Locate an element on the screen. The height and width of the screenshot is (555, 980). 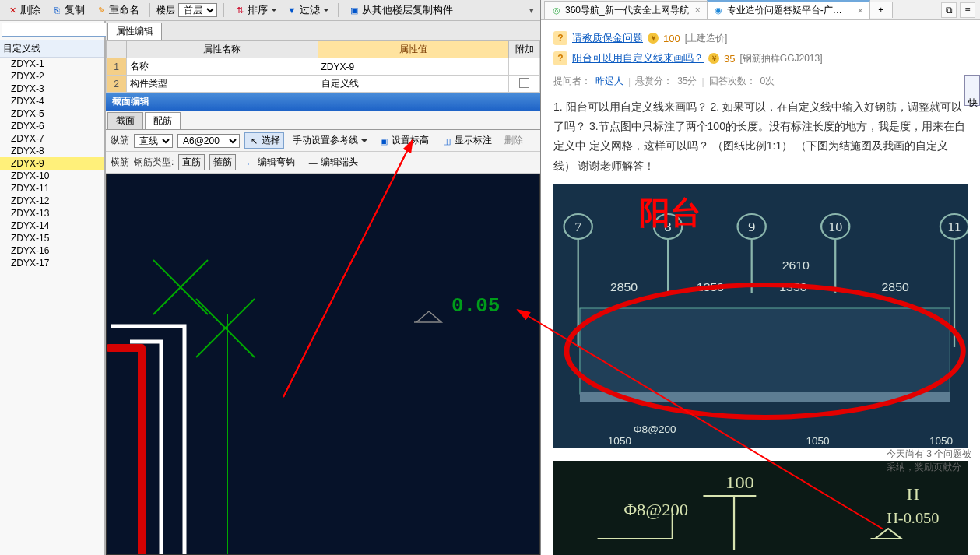
tree-item: ZDYX-12 is located at coordinates (51, 201).